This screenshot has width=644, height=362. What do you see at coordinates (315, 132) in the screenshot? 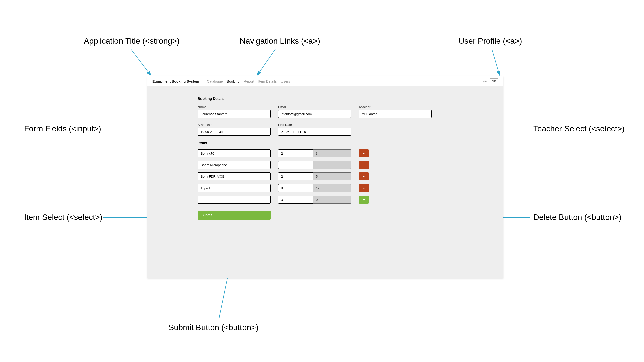
I see `end-date-input` at bounding box center [315, 132].